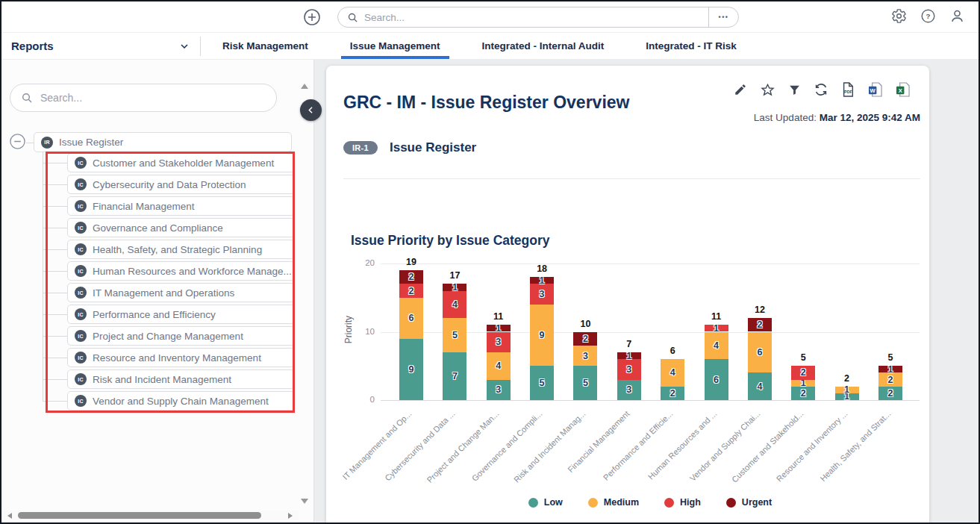  I want to click on last-updated-value: Mar 12, 2025 9:42 AM, so click(870, 118).